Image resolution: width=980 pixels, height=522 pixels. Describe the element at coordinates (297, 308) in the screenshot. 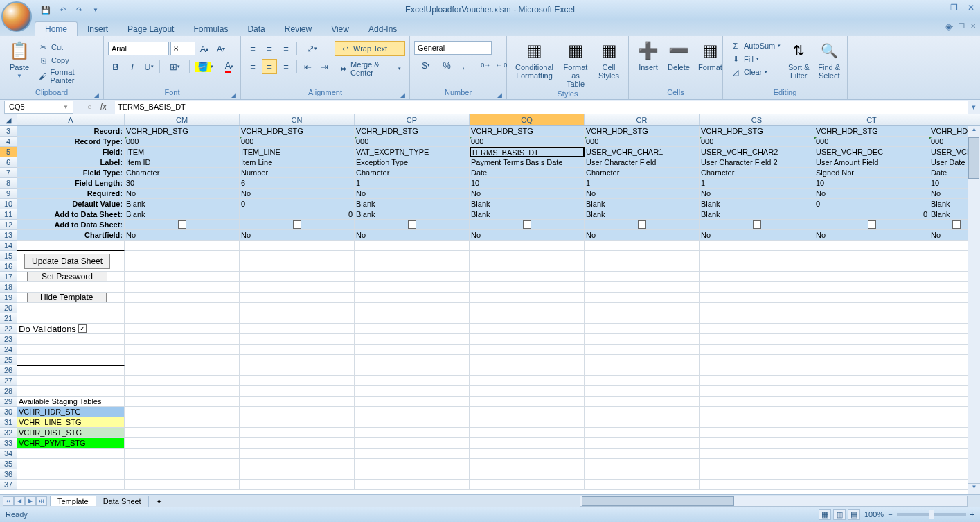

I see `cell-CN20` at that location.